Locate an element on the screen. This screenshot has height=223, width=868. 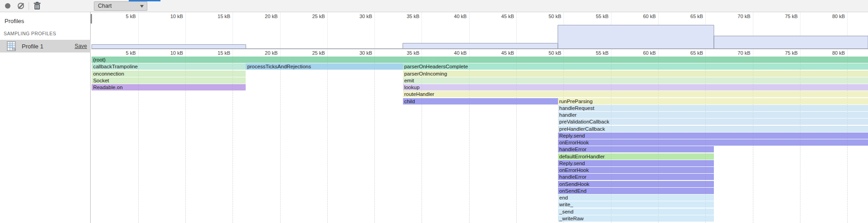
sampling-profiles-section-label: SAMPLING PROFILES is located at coordinates (30, 33).